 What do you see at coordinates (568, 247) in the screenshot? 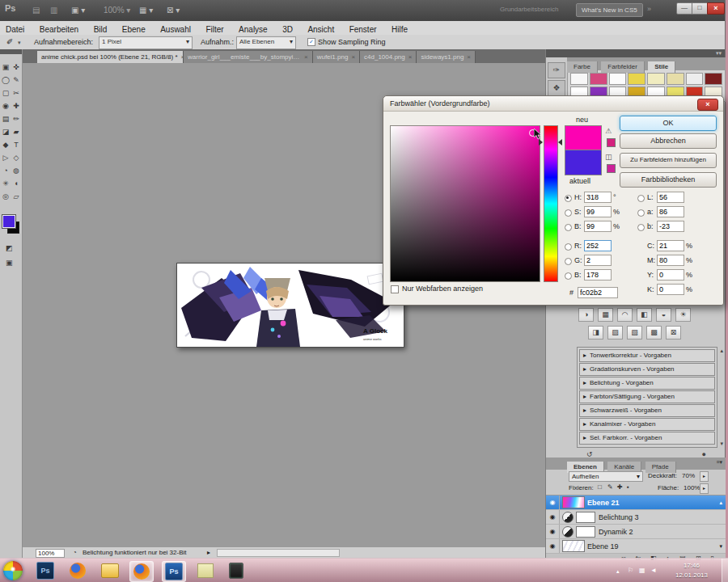
I see `r-radio` at bounding box center [568, 247].